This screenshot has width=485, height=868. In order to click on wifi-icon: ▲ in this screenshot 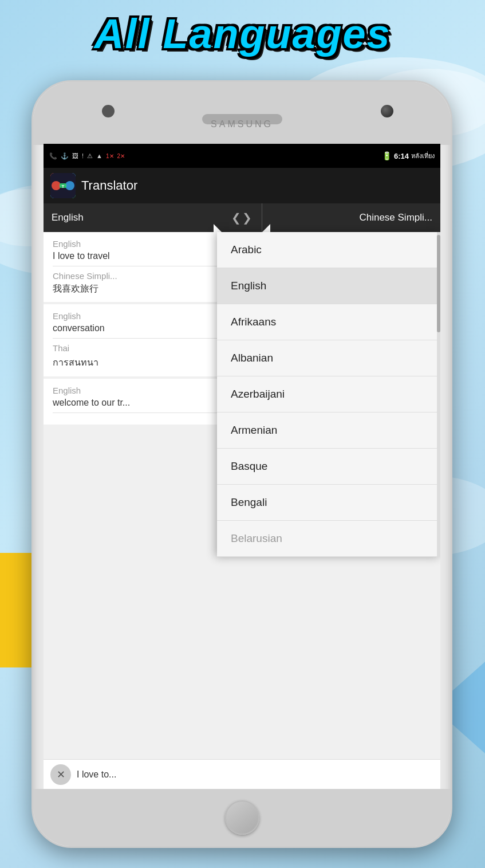, I will do `click(100, 156)`.